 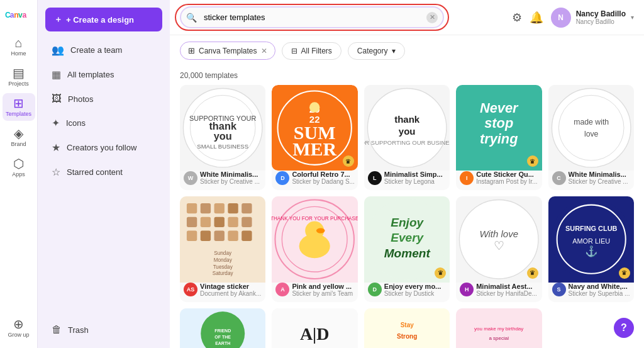 I want to click on team-icon: 👥, so click(x=58, y=50).